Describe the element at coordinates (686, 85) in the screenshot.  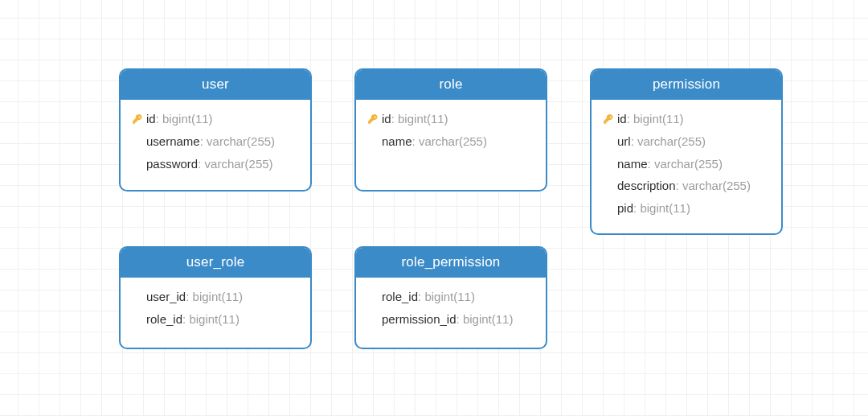
I see `entity-title: permission` at that location.